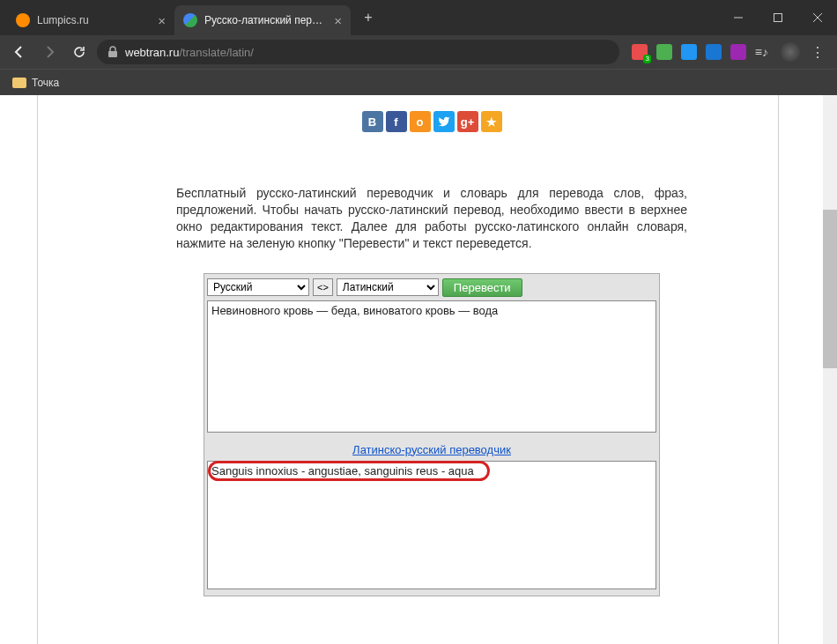 The width and height of the screenshot is (837, 644). What do you see at coordinates (432, 525) in the screenshot?
I see `translation-output: Sanguis innoxius - angustiae, sanguinis …` at bounding box center [432, 525].